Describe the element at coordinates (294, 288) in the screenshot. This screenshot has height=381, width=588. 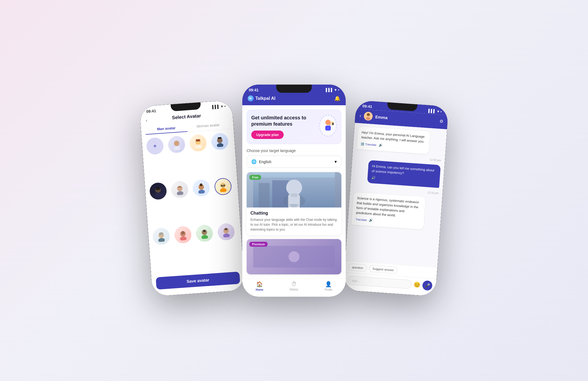
I see `bottom-nav: 🏠 Home ⏱ History 👤 Profile` at that location.